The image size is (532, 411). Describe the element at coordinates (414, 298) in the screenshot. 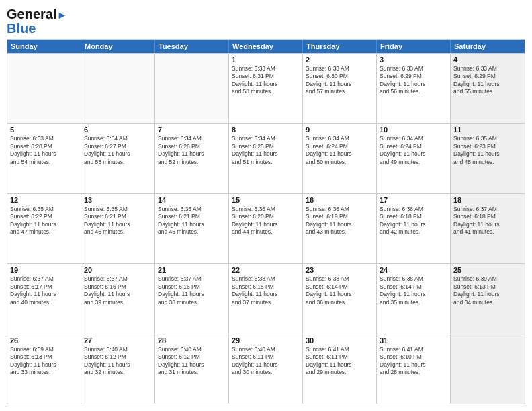

I see `calendar-cell-24: 24Sunrise: 6:38 AM Sunset: 6:14 PM Dayli…` at that location.